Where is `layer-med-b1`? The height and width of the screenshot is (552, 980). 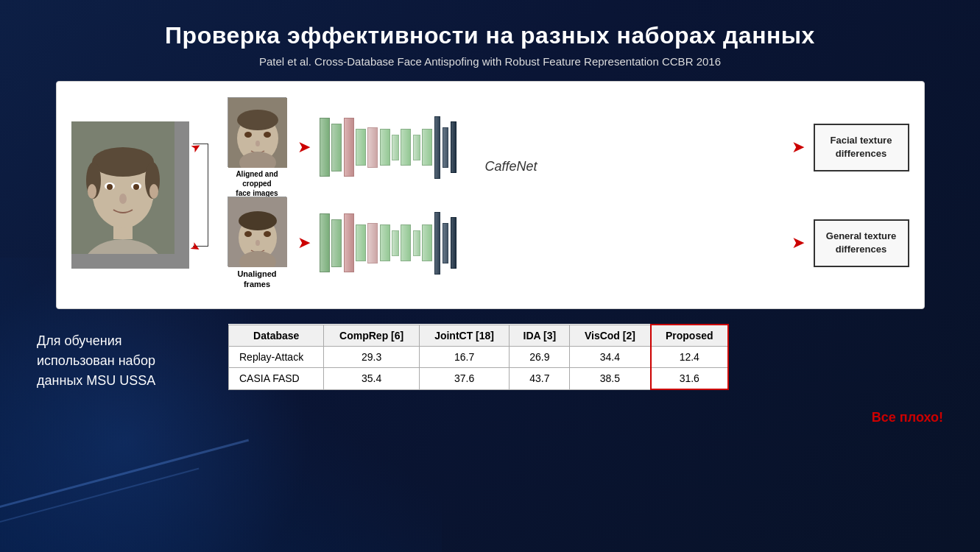
layer-med-b1 is located at coordinates (361, 243).